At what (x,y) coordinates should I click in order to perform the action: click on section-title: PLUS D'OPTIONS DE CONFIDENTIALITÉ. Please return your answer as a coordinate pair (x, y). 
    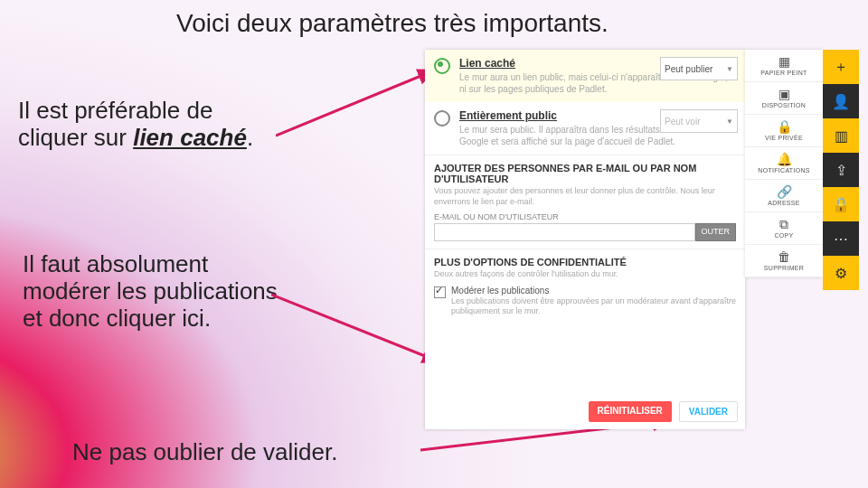
    Looking at the image, I should click on (585, 262).